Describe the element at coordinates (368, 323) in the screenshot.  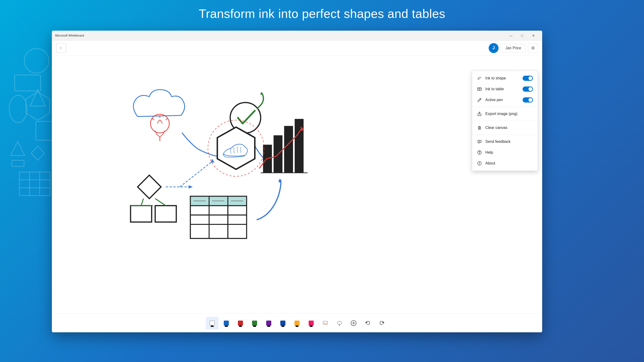
I see `undo-button` at that location.